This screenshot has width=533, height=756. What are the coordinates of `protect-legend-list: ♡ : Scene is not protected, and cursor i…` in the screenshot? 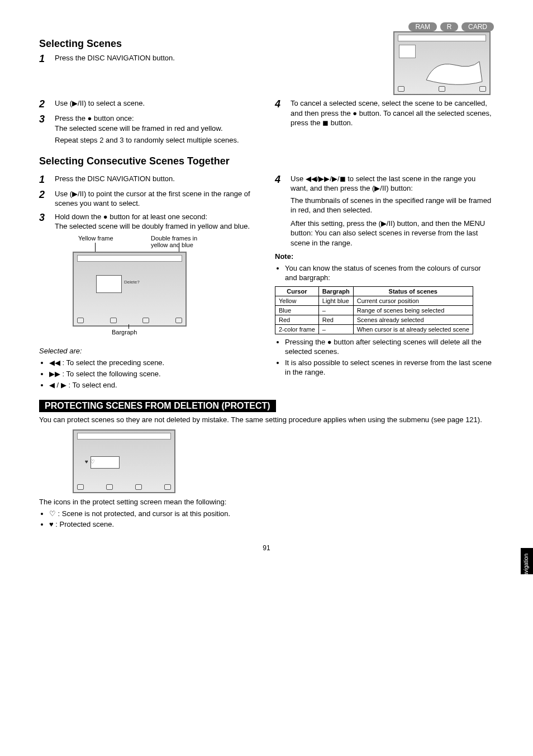 It's located at (266, 520).